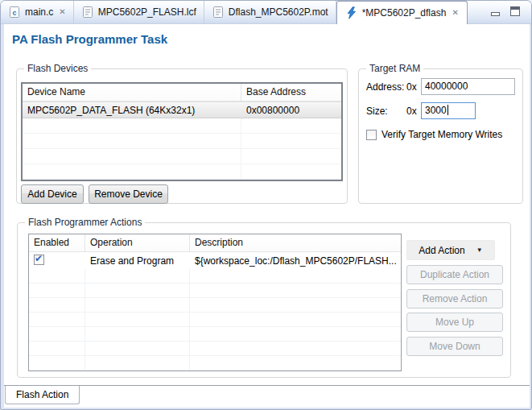  What do you see at coordinates (291, 110) in the screenshot?
I see `base-address-cell: 0x00800000` at bounding box center [291, 110].